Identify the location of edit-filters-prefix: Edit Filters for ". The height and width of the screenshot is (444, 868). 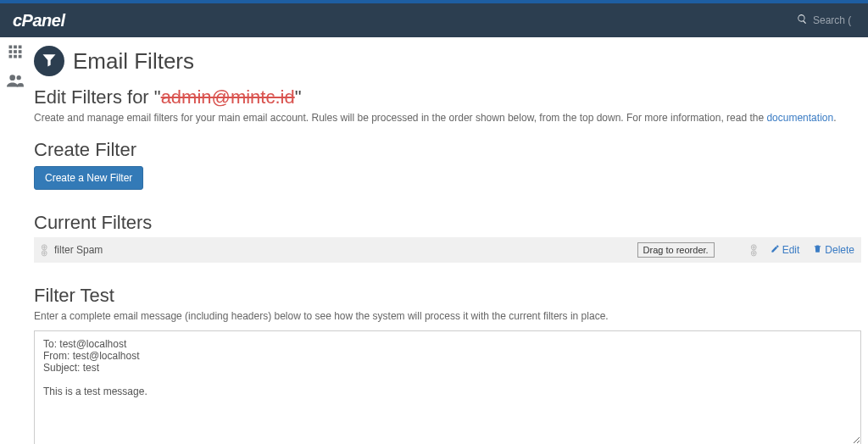
(97, 97).